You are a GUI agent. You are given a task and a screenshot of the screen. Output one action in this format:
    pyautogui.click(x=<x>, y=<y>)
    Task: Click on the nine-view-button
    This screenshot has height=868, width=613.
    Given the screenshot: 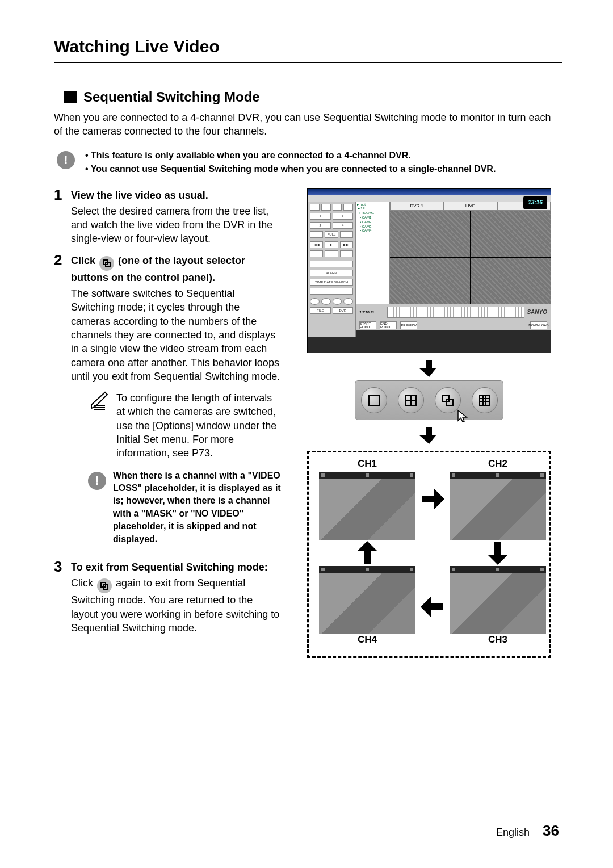 What is the action you would take?
    pyautogui.click(x=485, y=400)
    